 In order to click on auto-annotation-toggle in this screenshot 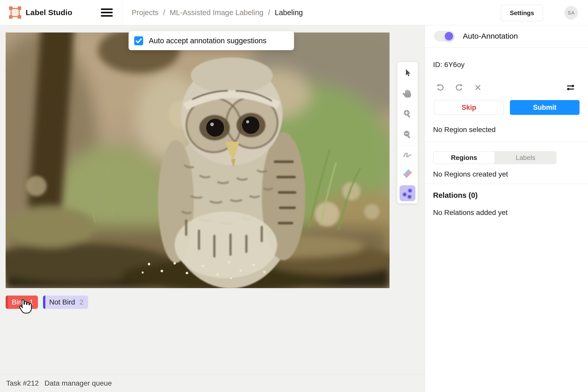, I will do `click(444, 36)`.